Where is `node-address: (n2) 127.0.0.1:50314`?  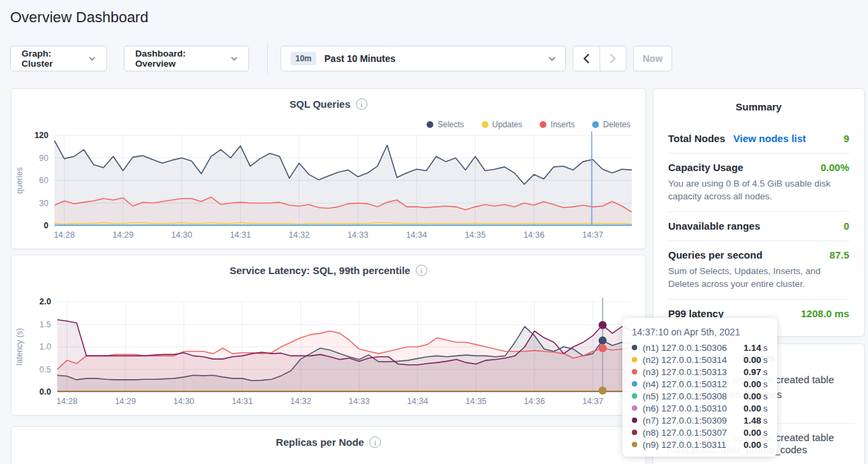
node-address: (n2) 127.0.0.1:50314 is located at coordinates (693, 360).